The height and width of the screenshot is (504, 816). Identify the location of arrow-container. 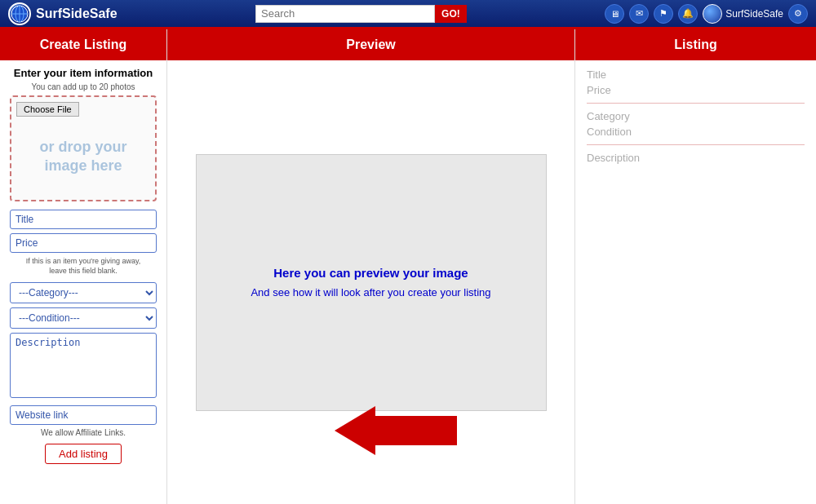
(396, 431).